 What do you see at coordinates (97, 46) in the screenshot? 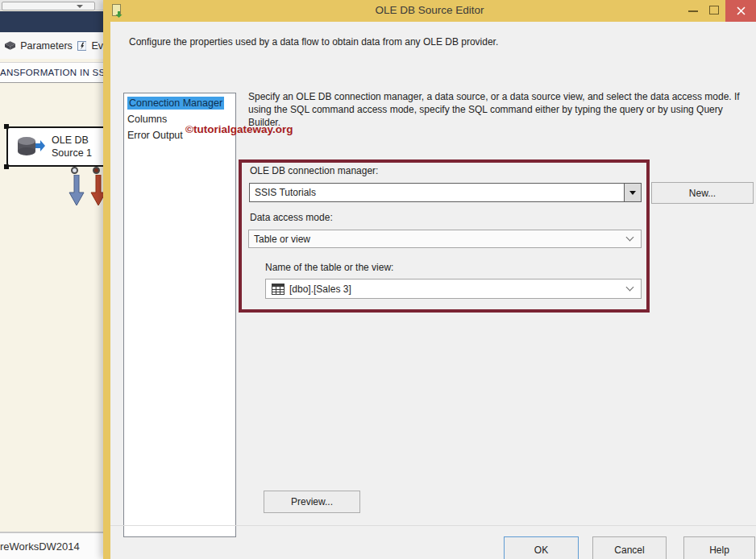
I see `tab-event-handlers: Ev` at bounding box center [97, 46].